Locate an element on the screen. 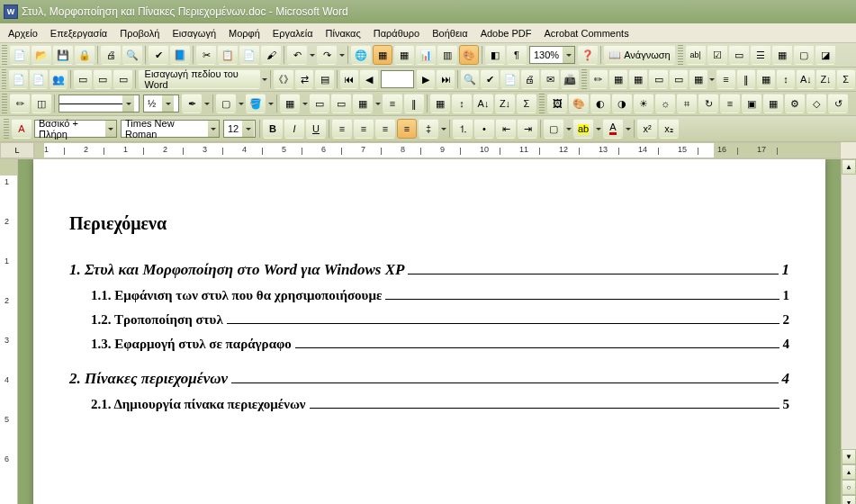 This screenshot has width=856, height=504. mm-merge-print-button: 🖨 is located at coordinates (530, 79).